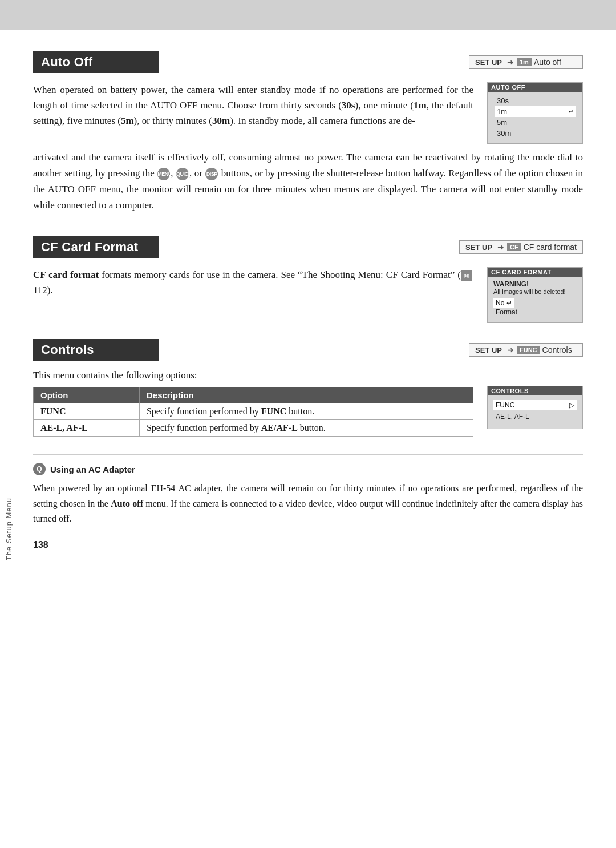 This screenshot has width=616, height=848. I want to click on auto-off-item-30m: 30m, so click(535, 134).